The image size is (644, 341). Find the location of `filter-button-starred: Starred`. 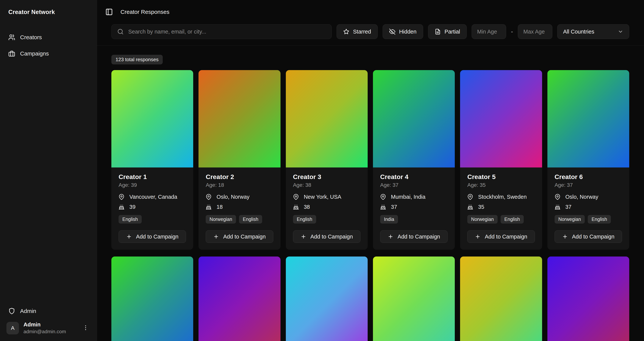

filter-button-starred: Starred is located at coordinates (357, 32).